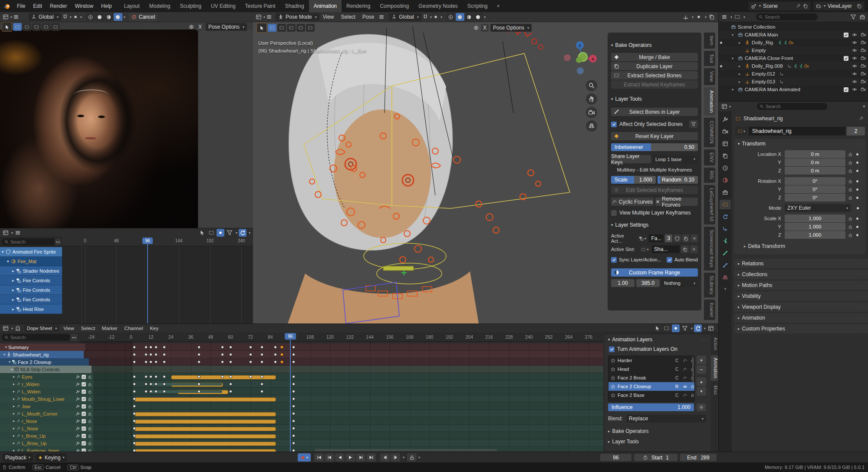 The image size is (868, 472). I want to click on sync-layer-checkbox, so click(614, 260).